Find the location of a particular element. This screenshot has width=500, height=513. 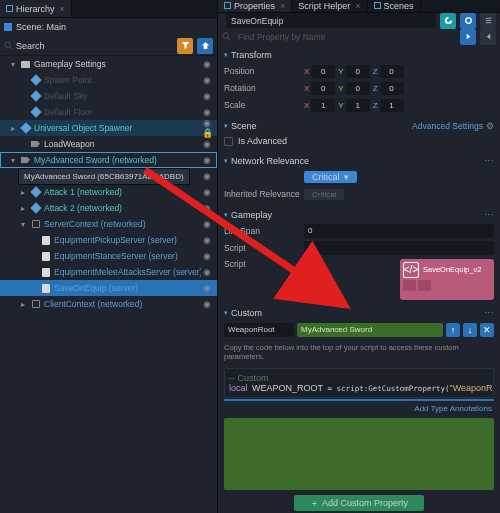

tab-script-helper: Script Helper× is located at coordinates (330, 6).